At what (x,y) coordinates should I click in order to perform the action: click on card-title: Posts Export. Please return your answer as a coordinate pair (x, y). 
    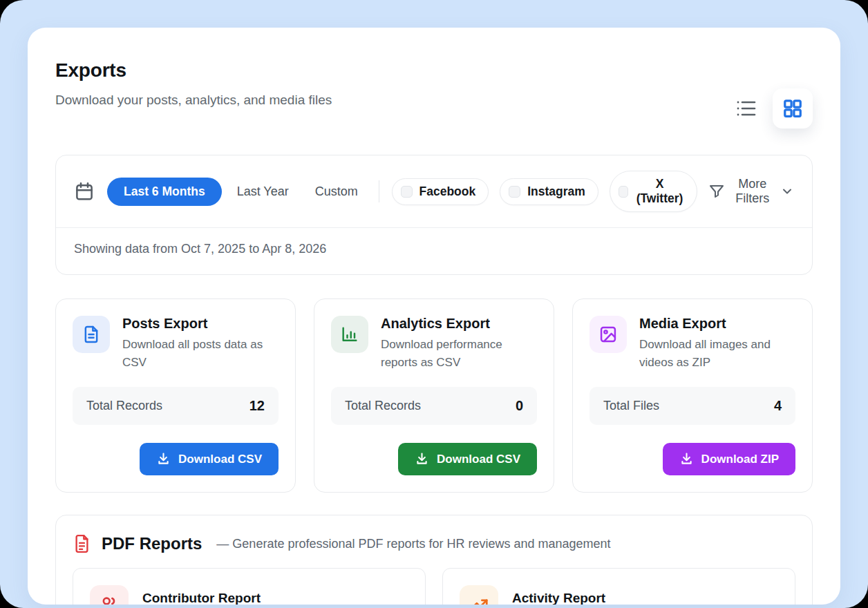
    Looking at the image, I should click on (200, 323).